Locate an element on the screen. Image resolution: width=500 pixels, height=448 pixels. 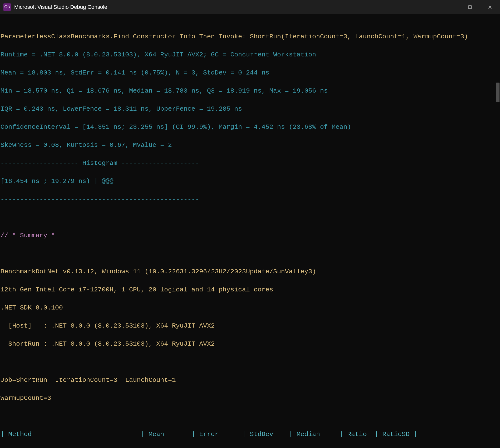
hist-row: [18.454 ns ; 19.279 ns) | @@@ is located at coordinates (250, 181).